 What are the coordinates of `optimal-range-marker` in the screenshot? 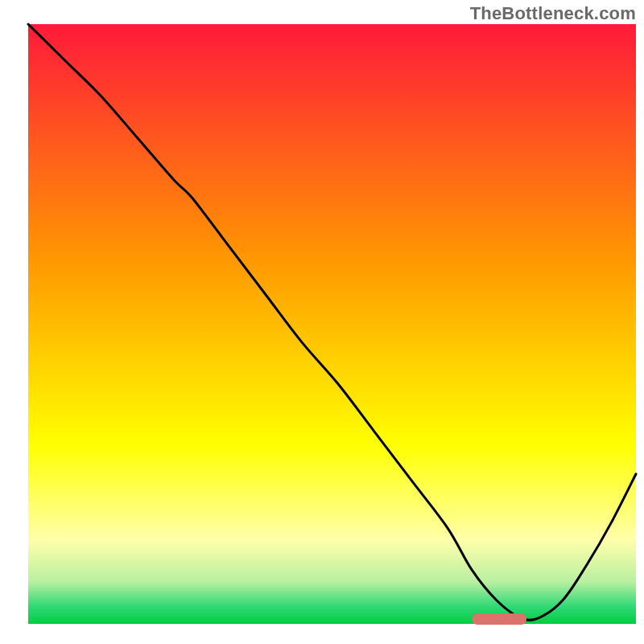 It's located at (499, 619).